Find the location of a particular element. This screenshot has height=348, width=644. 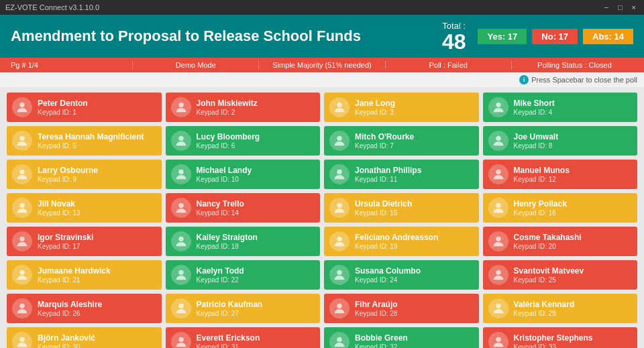

member-card: Kristopher StephensKeypad ID: 33 is located at coordinates (561, 338).